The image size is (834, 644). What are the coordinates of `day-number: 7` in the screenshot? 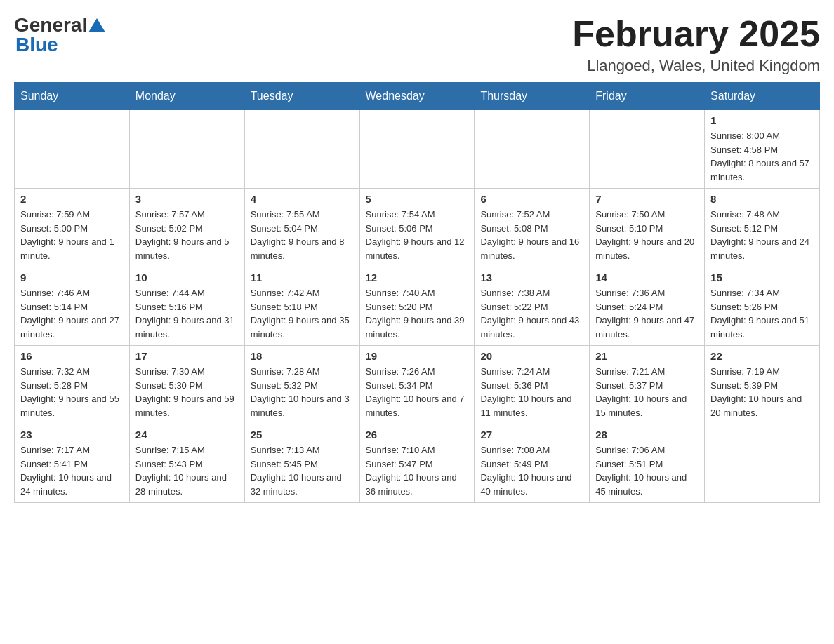 It's located at (647, 199).